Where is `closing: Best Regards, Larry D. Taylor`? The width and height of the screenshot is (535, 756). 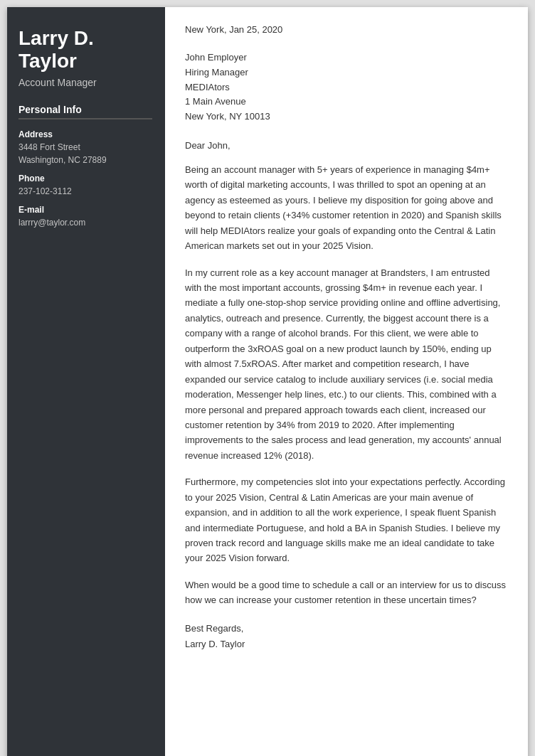 closing: Best Regards, Larry D. Taylor is located at coordinates (346, 637).